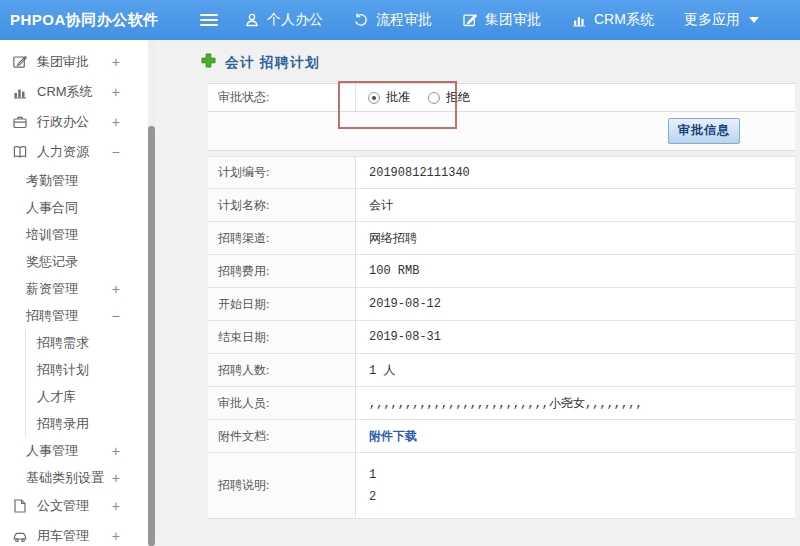  I want to click on sidebar-item-7: 奖惩记录, so click(74, 262).